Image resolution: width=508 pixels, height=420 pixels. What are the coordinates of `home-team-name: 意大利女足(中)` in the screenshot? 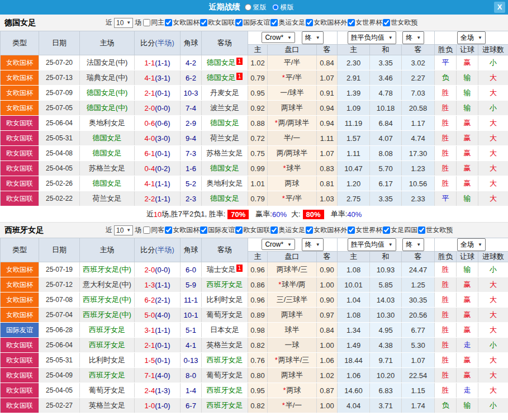 It's located at (107, 284).